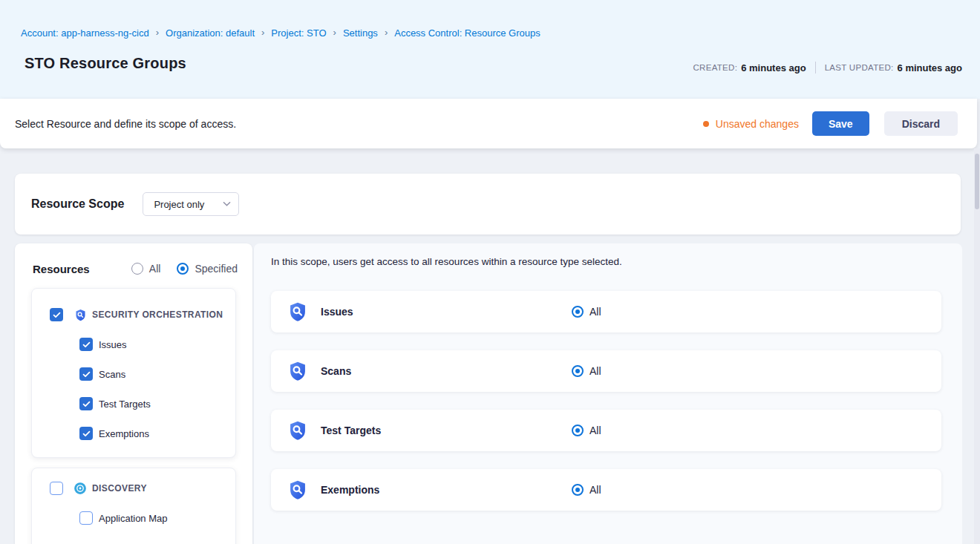 Image resolution: width=980 pixels, height=544 pixels. I want to click on resource-item-label: Exemptions, so click(124, 433).